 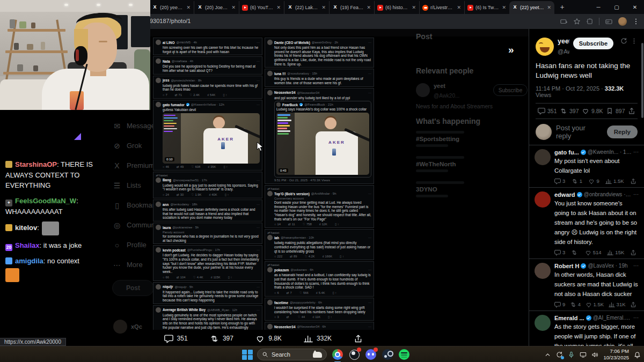 I want to click on subscribe-button-dimmed: Subscribe, so click(x=510, y=90).